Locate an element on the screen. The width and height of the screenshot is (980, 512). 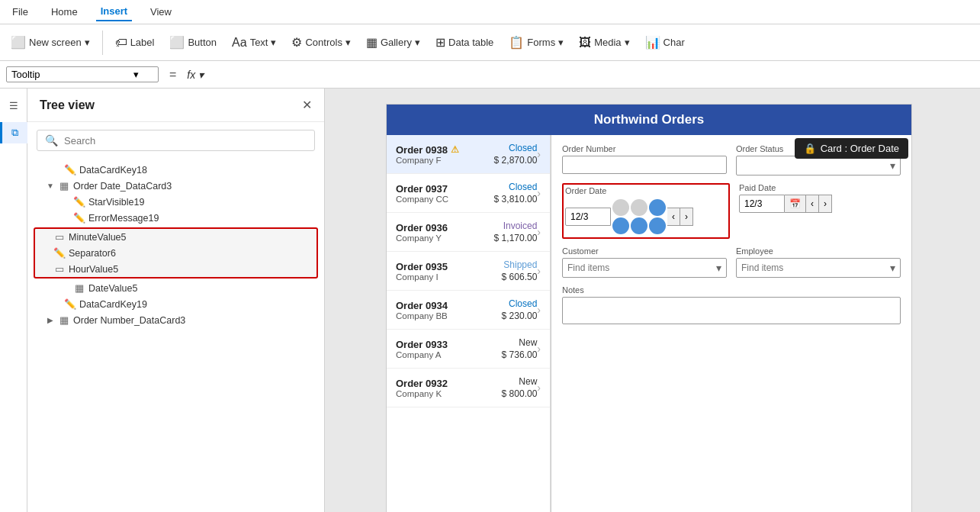
tree-item-orderdate-datacard: ▼ ▦ Order Date_DataCard3 is located at coordinates (175, 186).